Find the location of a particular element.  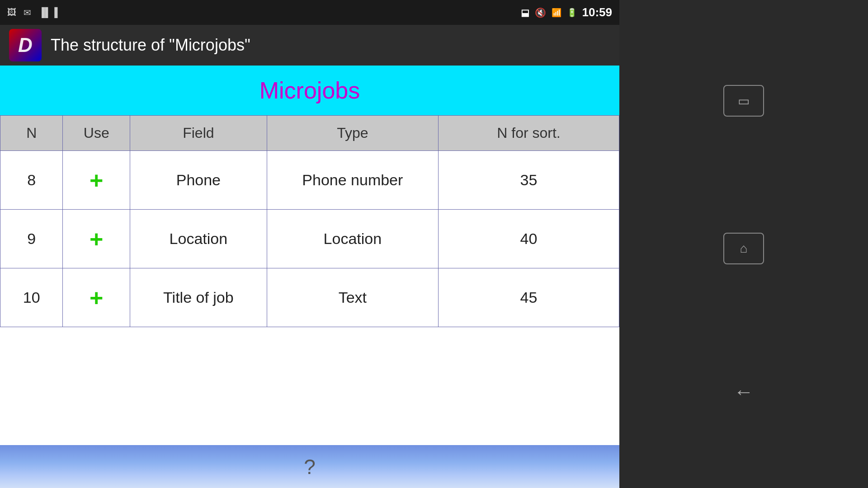

row-9-use: + is located at coordinates (97, 239).